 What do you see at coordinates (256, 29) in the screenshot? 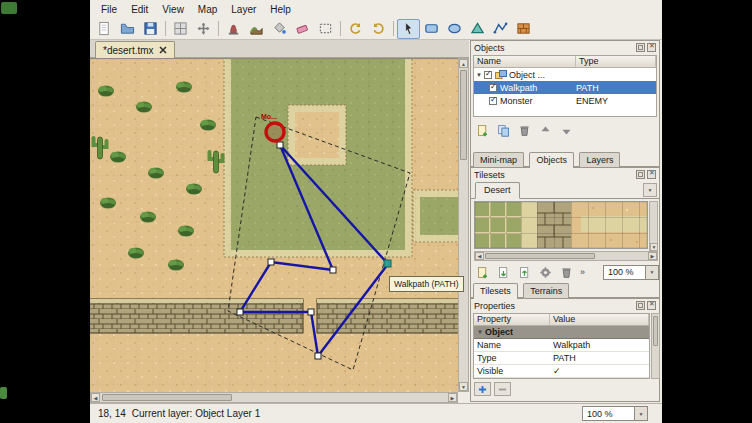
I see `terrain-brush-button` at bounding box center [256, 29].